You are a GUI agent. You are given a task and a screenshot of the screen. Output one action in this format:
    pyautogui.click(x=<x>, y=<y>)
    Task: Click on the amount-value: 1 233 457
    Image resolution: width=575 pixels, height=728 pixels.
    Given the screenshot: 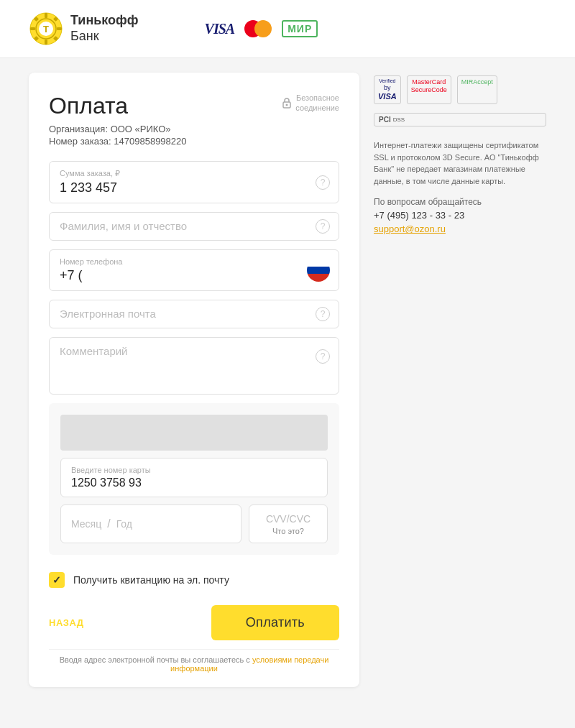 What is the action you would take?
    pyautogui.click(x=88, y=188)
    